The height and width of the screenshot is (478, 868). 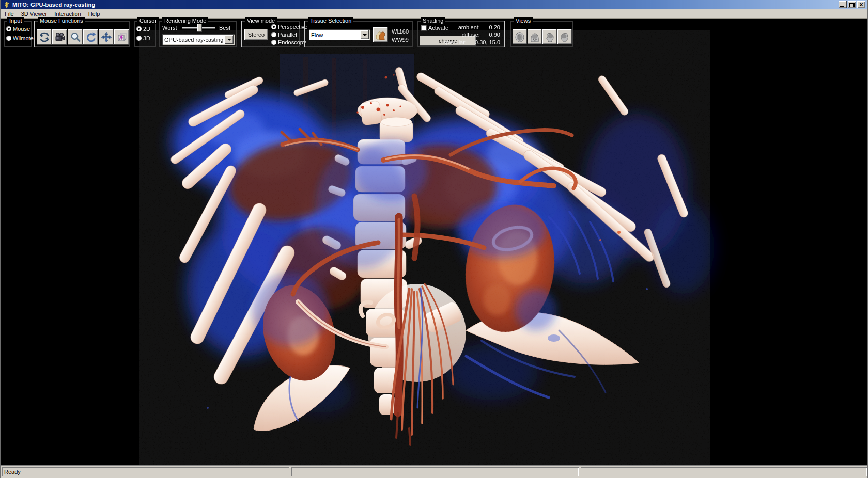 What do you see at coordinates (185, 21) in the screenshot?
I see `group-rendering-mode-label: Rendering Mode` at bounding box center [185, 21].